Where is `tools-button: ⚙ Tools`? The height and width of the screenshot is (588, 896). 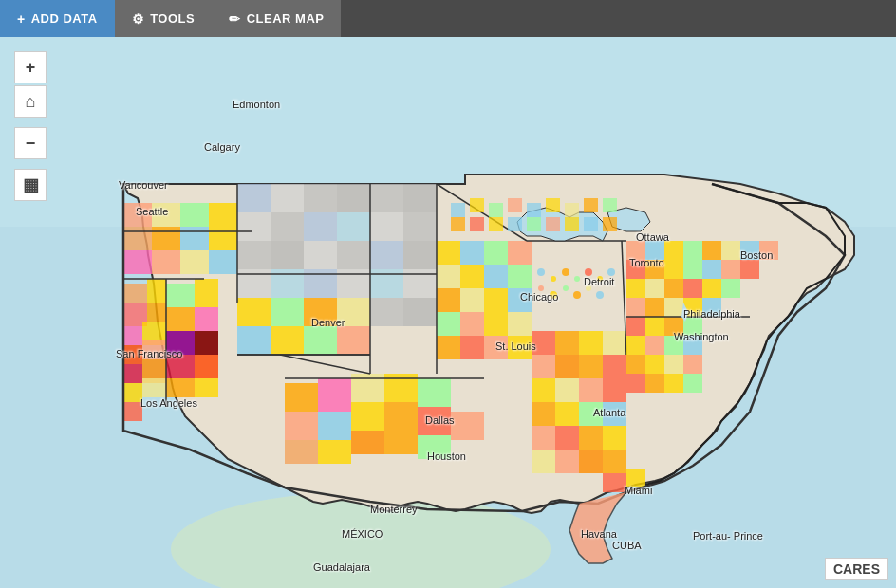 tools-button: ⚙ Tools is located at coordinates (163, 19).